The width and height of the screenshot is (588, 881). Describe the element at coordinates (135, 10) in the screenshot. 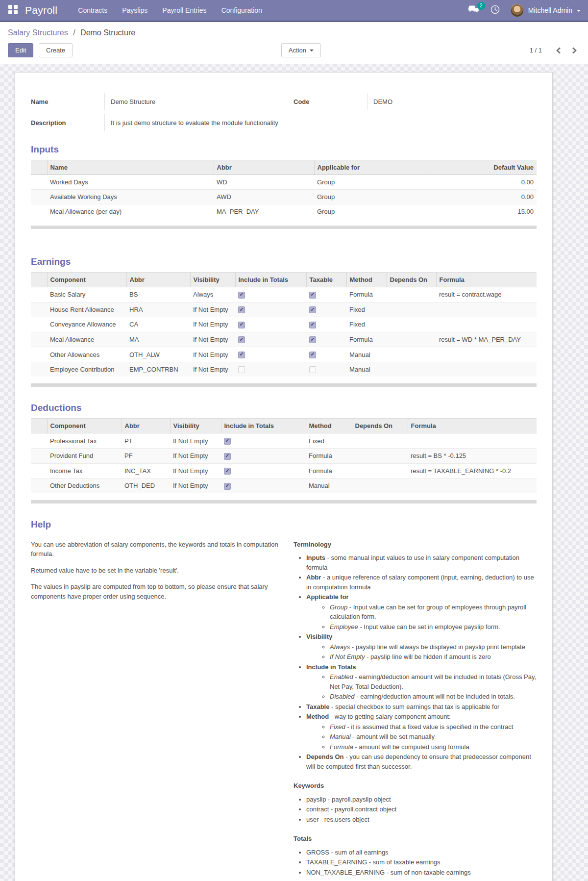

I see `menu-item-payslips: Payslips` at that location.